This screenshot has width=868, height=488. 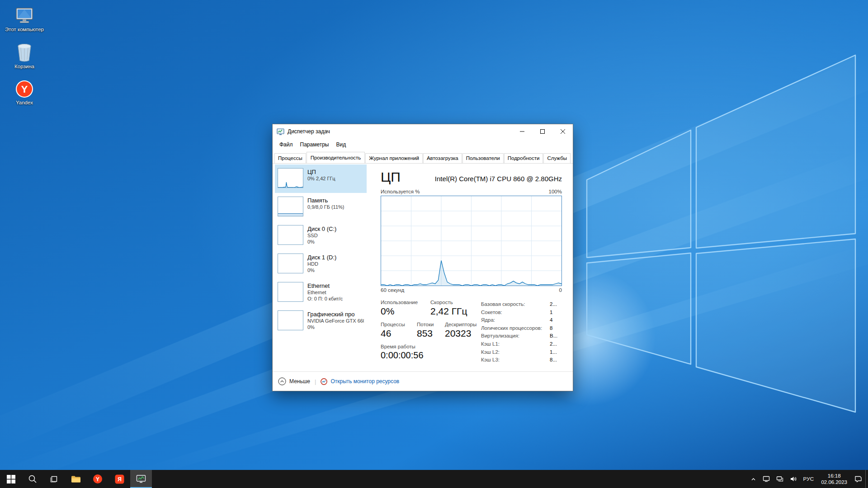 What do you see at coordinates (542, 131) in the screenshot?
I see `maximize-icon` at bounding box center [542, 131].